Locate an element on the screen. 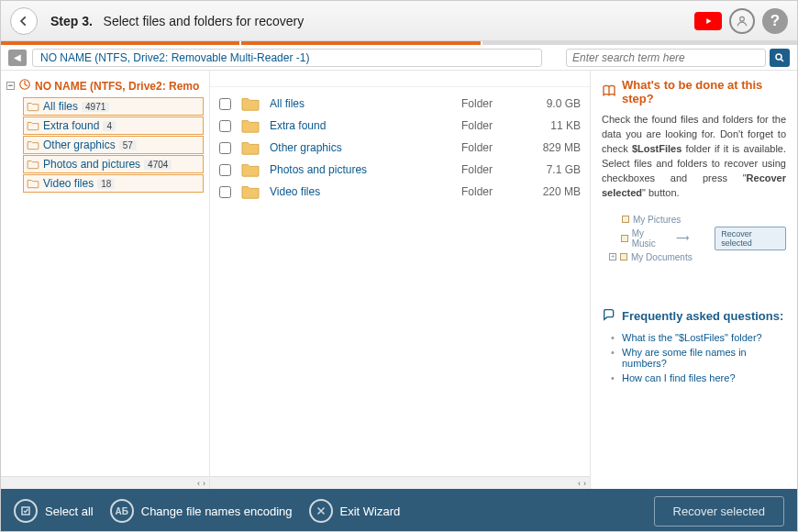  faq-item: Why are some file names in numbers? is located at coordinates (699, 358).